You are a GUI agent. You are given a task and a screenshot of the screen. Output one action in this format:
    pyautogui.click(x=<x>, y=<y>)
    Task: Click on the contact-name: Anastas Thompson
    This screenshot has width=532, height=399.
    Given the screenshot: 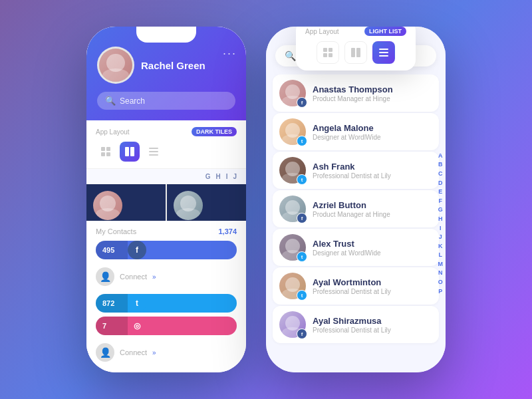 What is the action you would take?
    pyautogui.click(x=372, y=89)
    